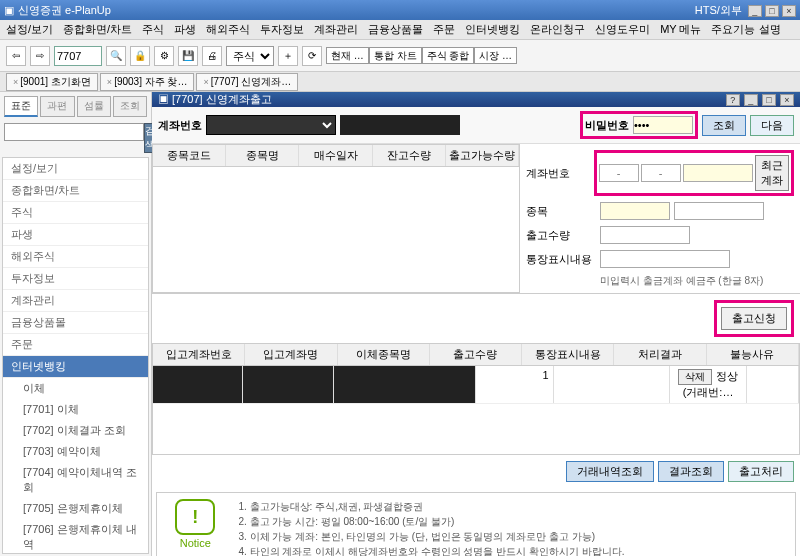  I want to click on sidebar-sub-item: [7704] 예약이체내역 조회, so click(76, 480).